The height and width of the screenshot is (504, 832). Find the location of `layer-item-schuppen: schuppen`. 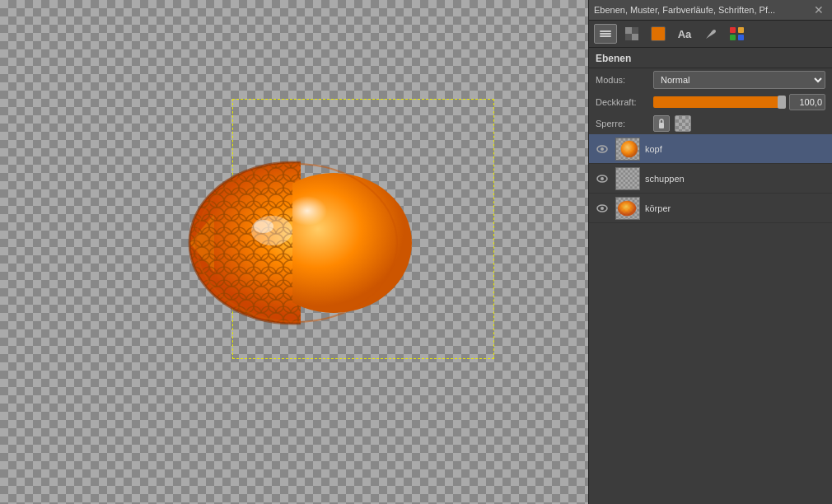

layer-item-schuppen: schuppen is located at coordinates (710, 179).